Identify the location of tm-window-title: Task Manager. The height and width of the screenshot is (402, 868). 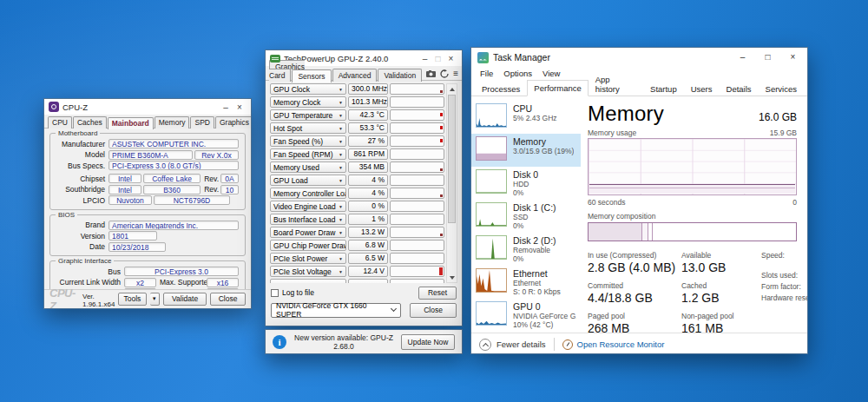
(611, 57).